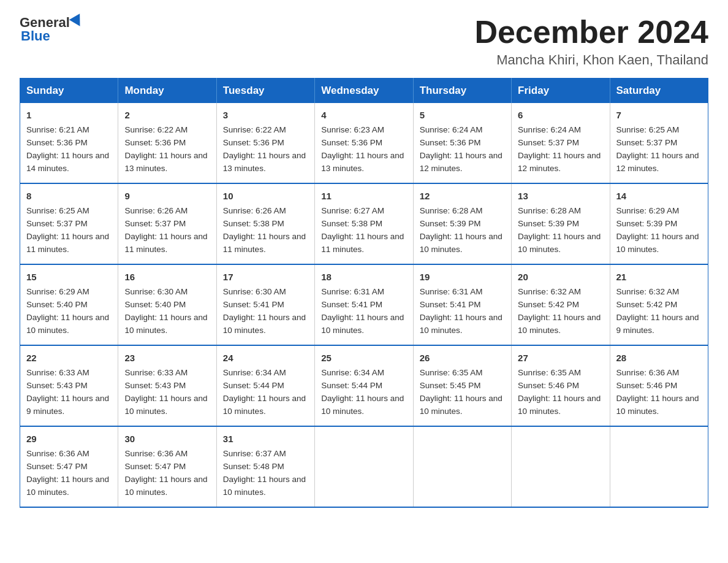 The width and height of the screenshot is (728, 563). Describe the element at coordinates (364, 358) in the screenshot. I see `day-number: 25` at that location.